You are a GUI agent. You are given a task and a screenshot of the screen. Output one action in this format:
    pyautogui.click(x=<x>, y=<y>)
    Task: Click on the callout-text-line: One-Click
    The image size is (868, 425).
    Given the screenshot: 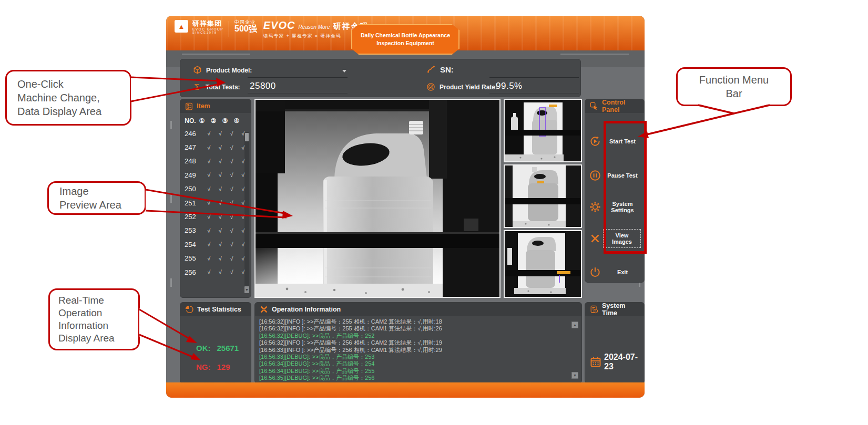 What is the action you would take?
    pyautogui.click(x=74, y=84)
    